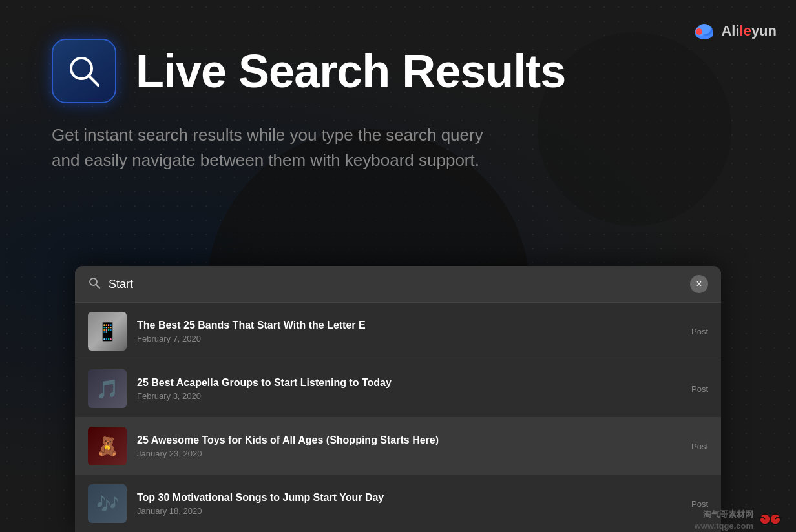 The height and width of the screenshot is (532, 796). I want to click on page-subtitle: Get instant search results while you typ…, so click(278, 148).